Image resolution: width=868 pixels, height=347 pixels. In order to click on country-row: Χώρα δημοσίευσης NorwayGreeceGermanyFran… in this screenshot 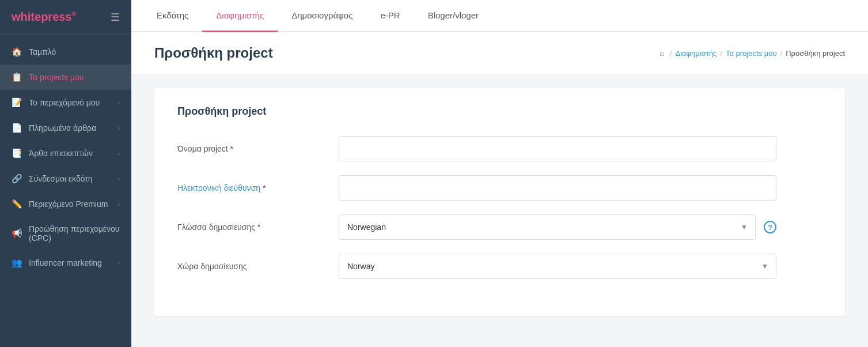, I will do `click(500, 266)`.